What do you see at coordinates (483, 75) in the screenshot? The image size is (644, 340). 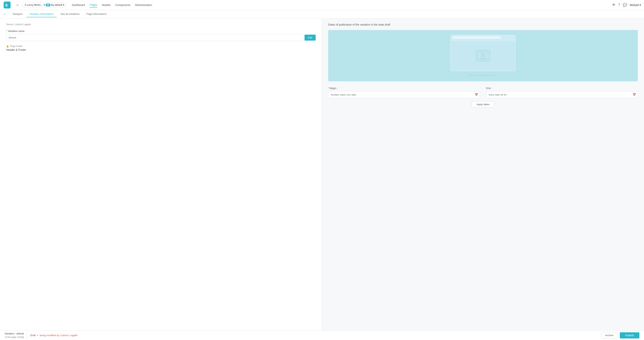 I see `coming-soon-text: shoot coming soon...` at bounding box center [483, 75].